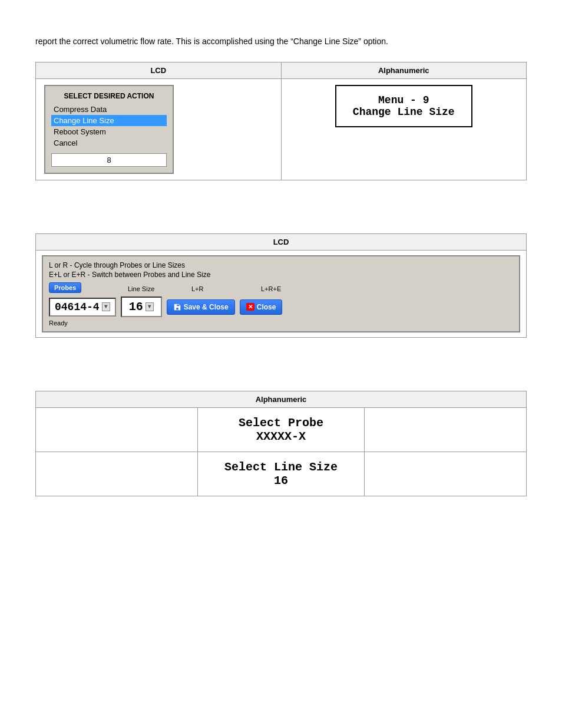 The width and height of the screenshot is (562, 728). Describe the element at coordinates (201, 307) in the screenshot. I see `save-close-button: Save & Close` at that location.